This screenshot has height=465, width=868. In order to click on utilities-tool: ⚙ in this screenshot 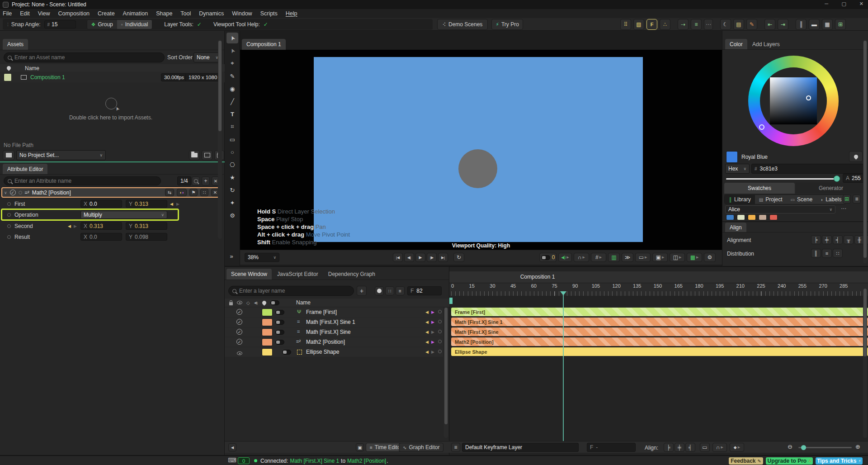, I will do `click(232, 215)`.